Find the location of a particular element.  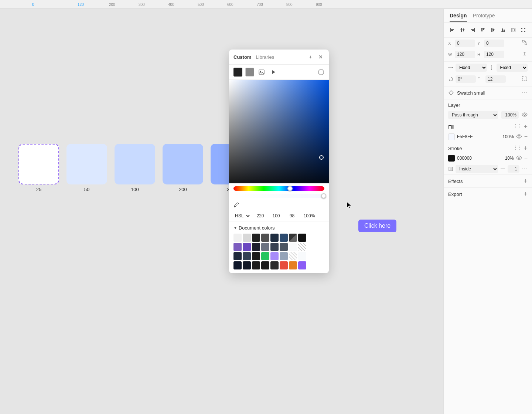

stroke-remove-btn: − is located at coordinates (526, 158).